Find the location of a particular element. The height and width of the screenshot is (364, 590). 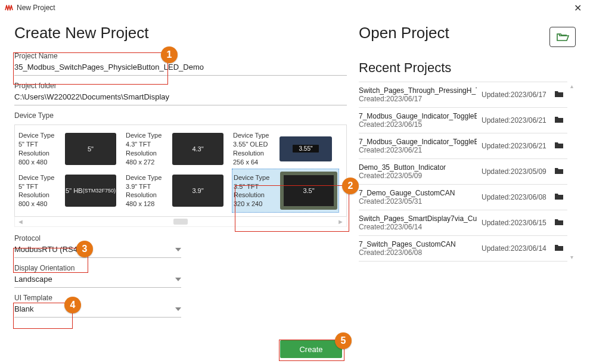

recent-item-updated: Updated:2023/06/14 is located at coordinates (516, 248).